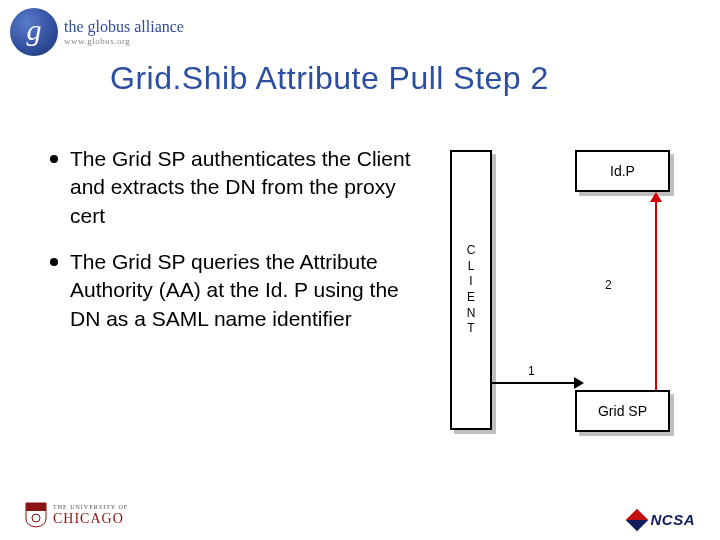  I want to click on slide-title: Grid.Shib Attribute Pull Step 2, so click(330, 78).